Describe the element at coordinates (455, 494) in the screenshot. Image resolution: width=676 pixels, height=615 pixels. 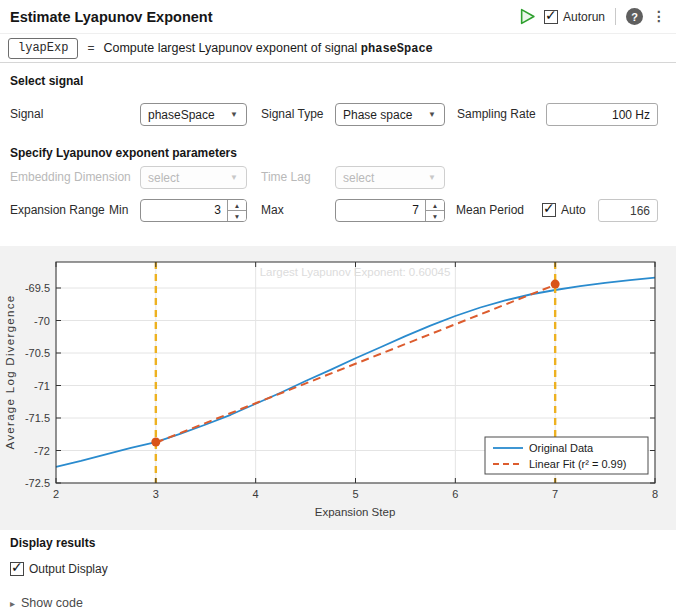
I see `svg-text: 6` at that location.